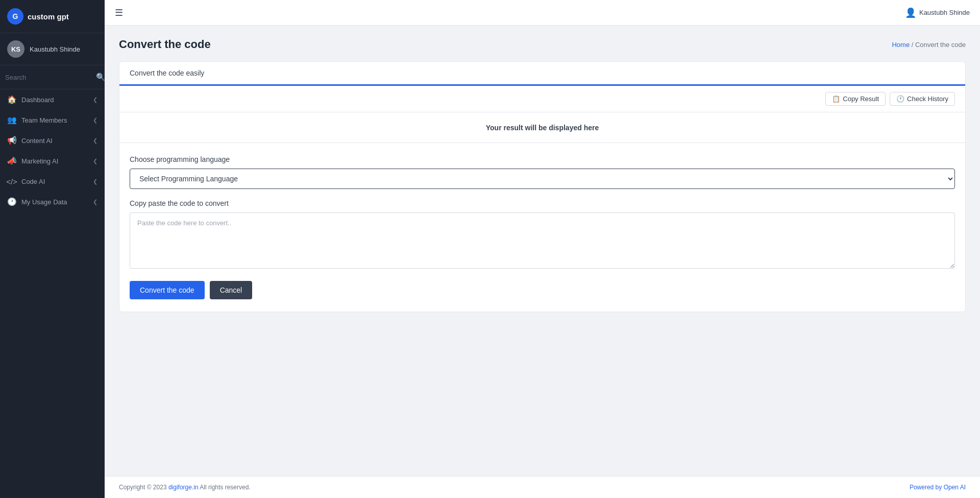 This screenshot has height=498, width=980. I want to click on search-button: 🔍, so click(99, 77).